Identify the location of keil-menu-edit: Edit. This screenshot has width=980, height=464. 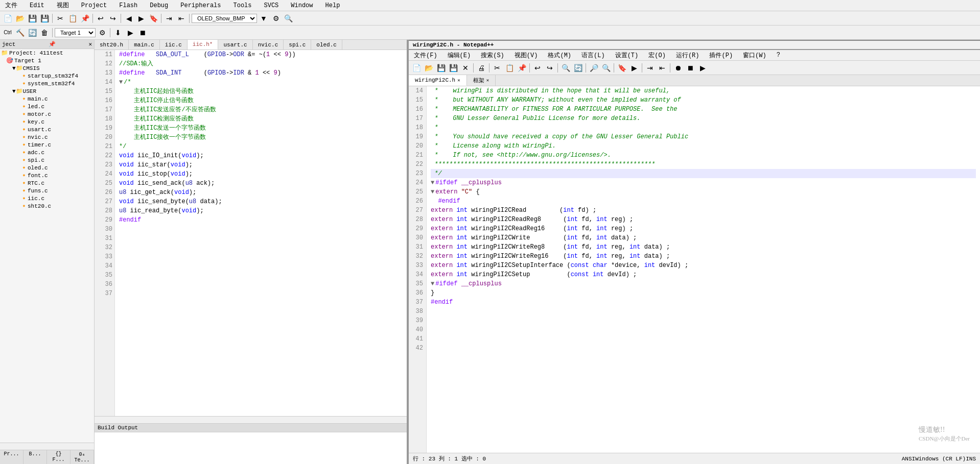
(37, 6).